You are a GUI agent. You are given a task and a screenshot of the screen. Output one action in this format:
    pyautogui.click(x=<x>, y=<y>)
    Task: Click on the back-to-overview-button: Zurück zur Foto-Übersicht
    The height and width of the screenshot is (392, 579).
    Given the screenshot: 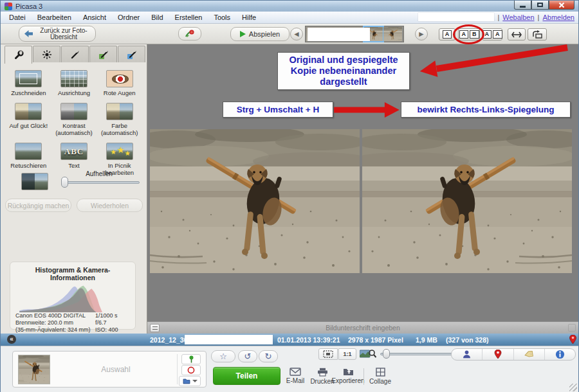 What is the action you would take?
    pyautogui.click(x=57, y=33)
    